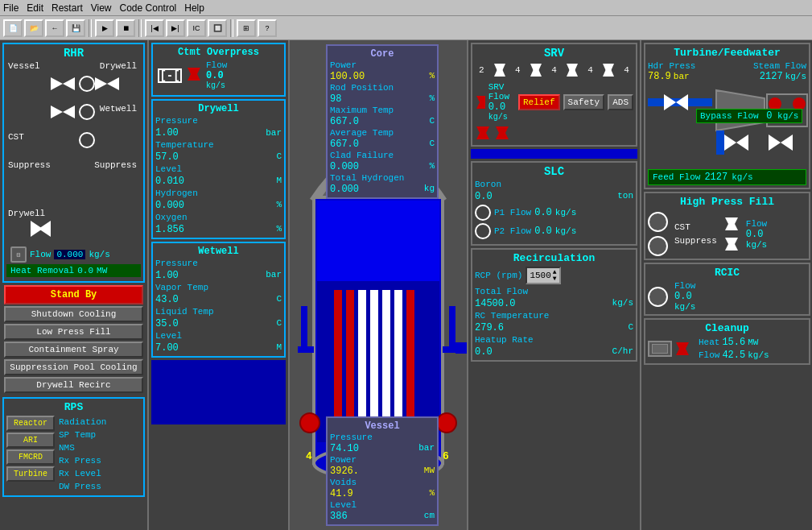  Describe the element at coordinates (685, 296) in the screenshot. I see `rcic-flow-value: 0.0` at that location.